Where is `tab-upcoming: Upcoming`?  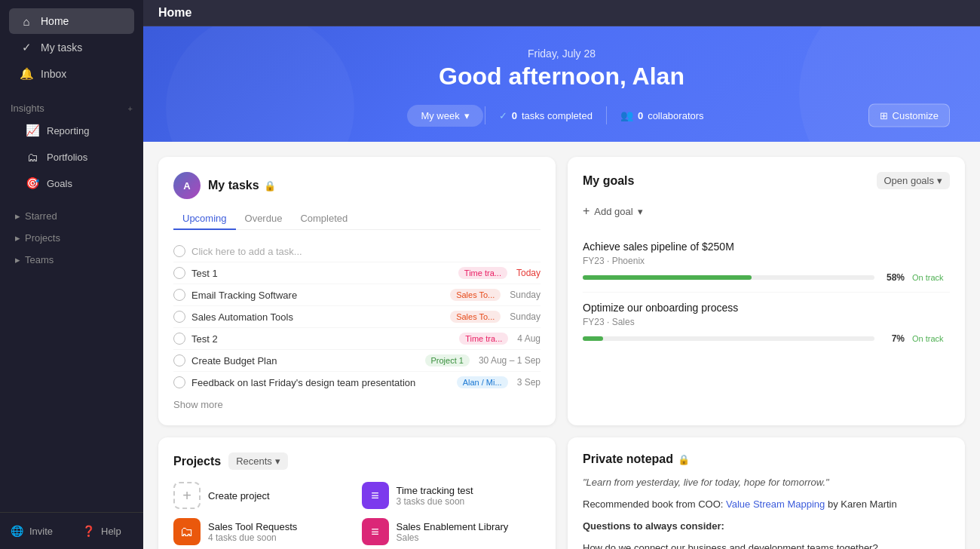
tab-upcoming: Upcoming is located at coordinates (205, 219).